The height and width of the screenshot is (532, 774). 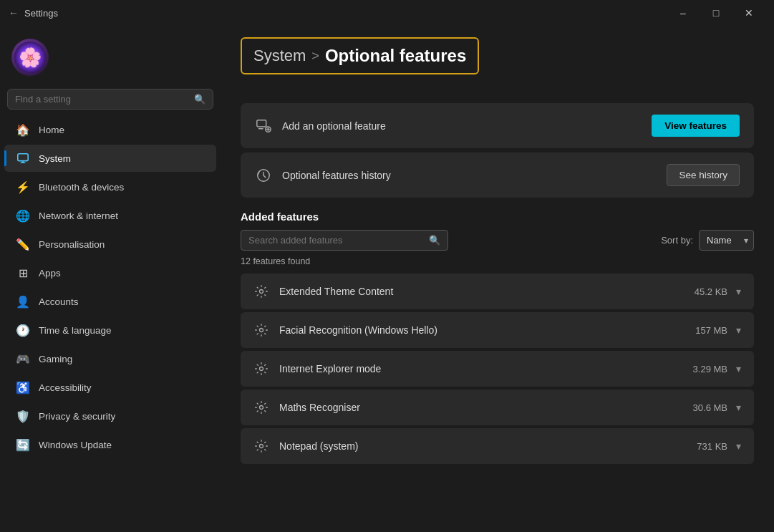 What do you see at coordinates (749, 13) in the screenshot?
I see `close-button: ✕` at bounding box center [749, 13].